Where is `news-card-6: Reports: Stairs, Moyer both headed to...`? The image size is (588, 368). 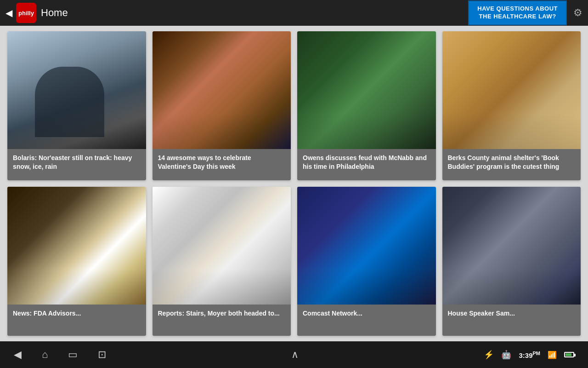 news-card-6: Reports: Stairs, Moyer both headed to... is located at coordinates (222, 261).